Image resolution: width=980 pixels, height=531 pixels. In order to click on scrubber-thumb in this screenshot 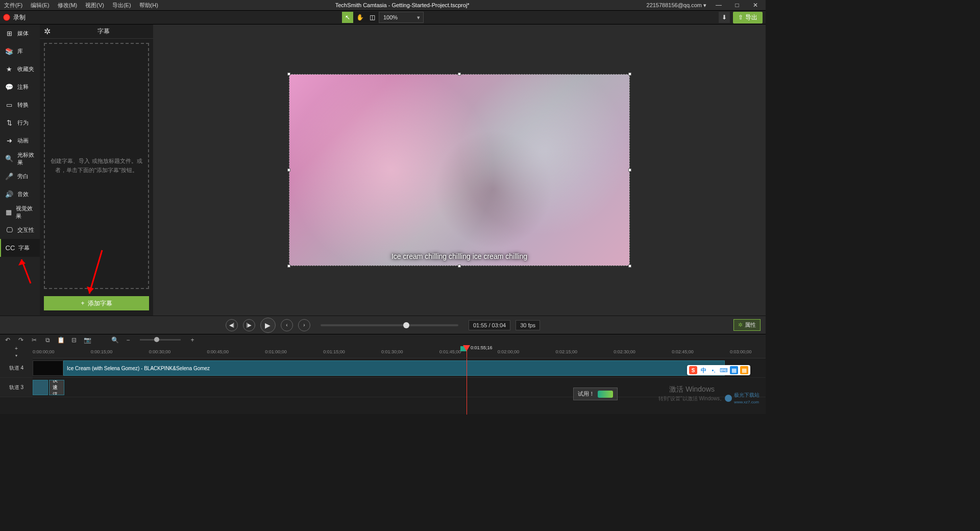, I will do `click(406, 325)`.